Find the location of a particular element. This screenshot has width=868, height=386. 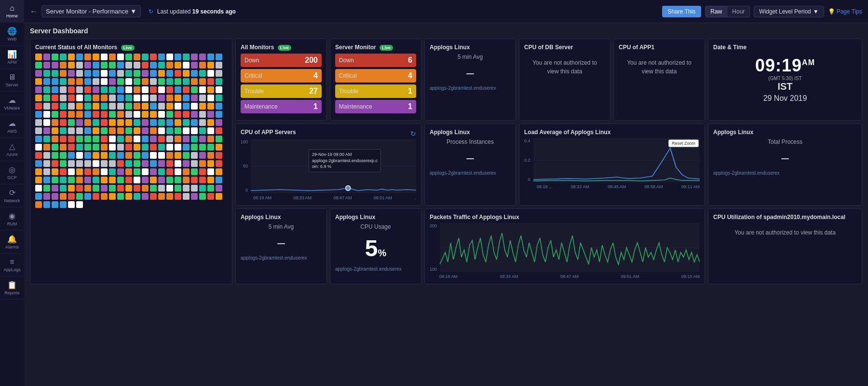

cpu-app-servers-refresh-icon: ↻ is located at coordinates (413, 134).